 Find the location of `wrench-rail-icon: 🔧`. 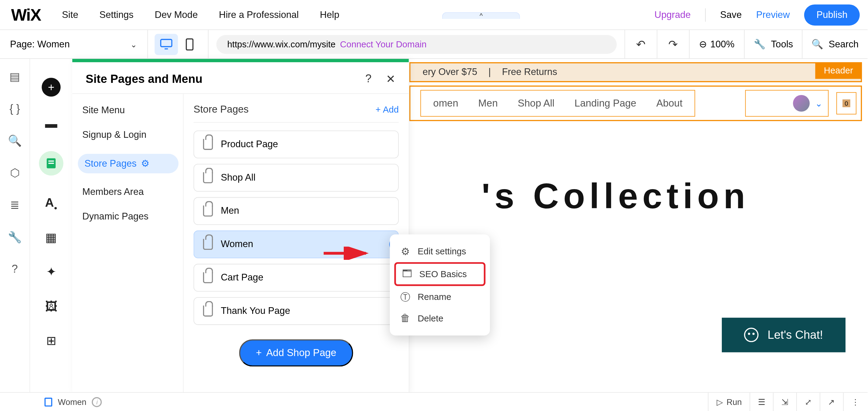

wrench-rail-icon: 🔧 is located at coordinates (15, 237).